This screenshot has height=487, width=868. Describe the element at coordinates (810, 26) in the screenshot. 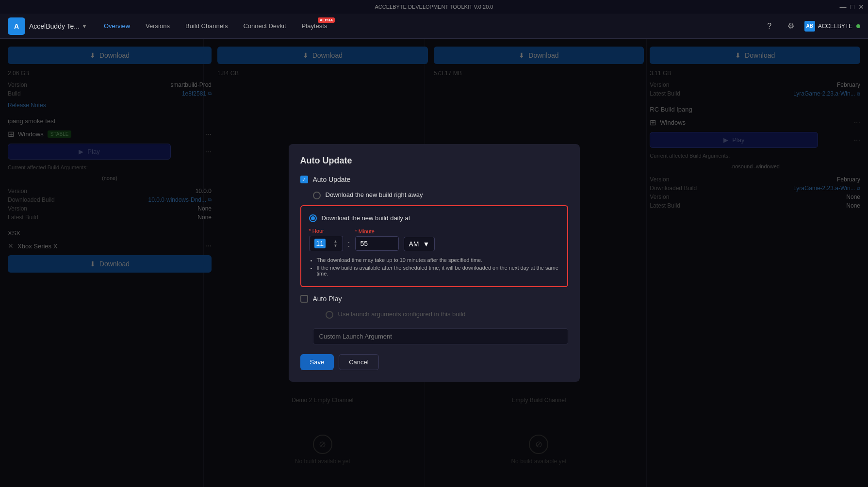

I see `user-logo: AB` at that location.